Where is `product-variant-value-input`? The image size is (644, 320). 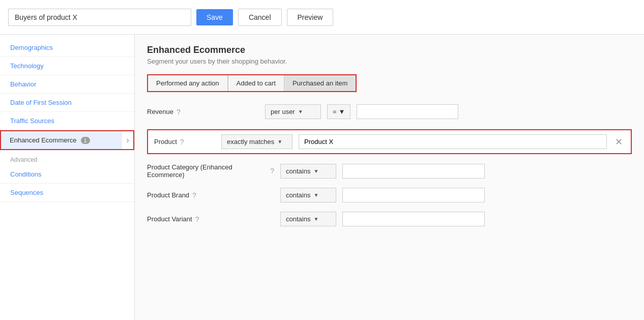 product-variant-value-input is located at coordinates (414, 219).